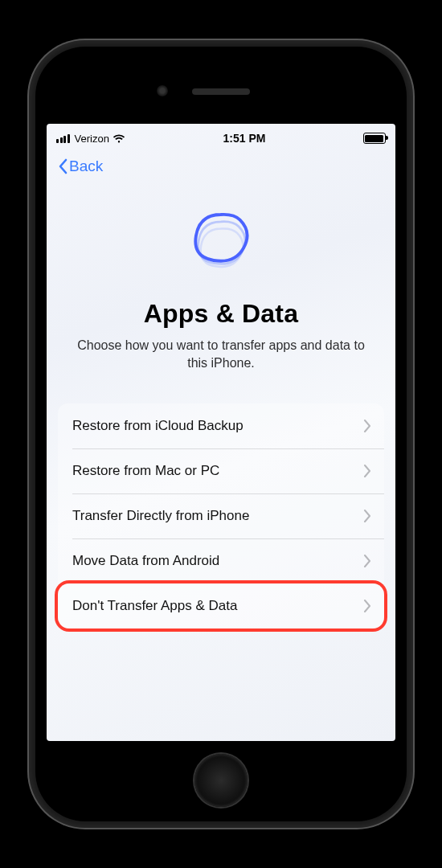 The height and width of the screenshot is (868, 442). Describe the element at coordinates (86, 166) in the screenshot. I see `back-label: Back` at that location.